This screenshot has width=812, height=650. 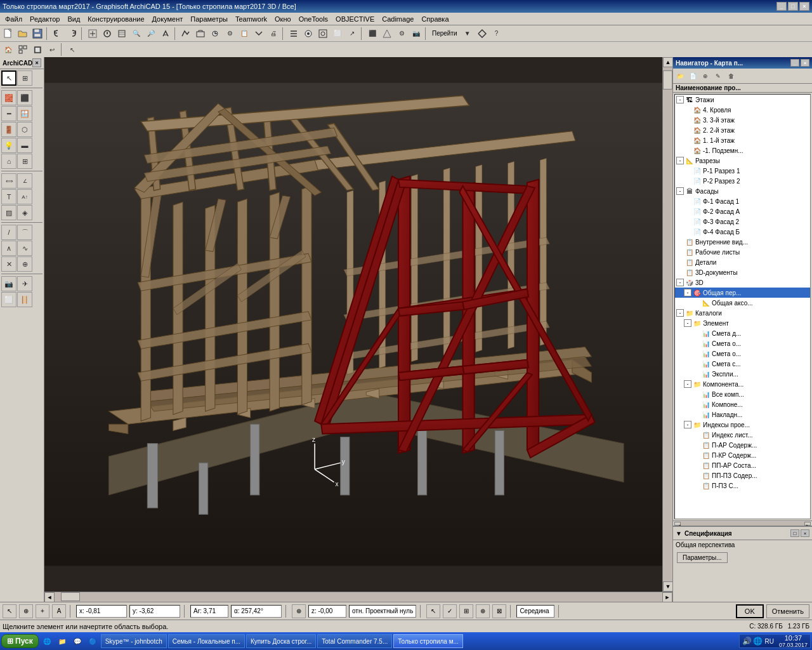 What do you see at coordinates (14, 19) in the screenshot?
I see `menu-file: Файл` at bounding box center [14, 19].